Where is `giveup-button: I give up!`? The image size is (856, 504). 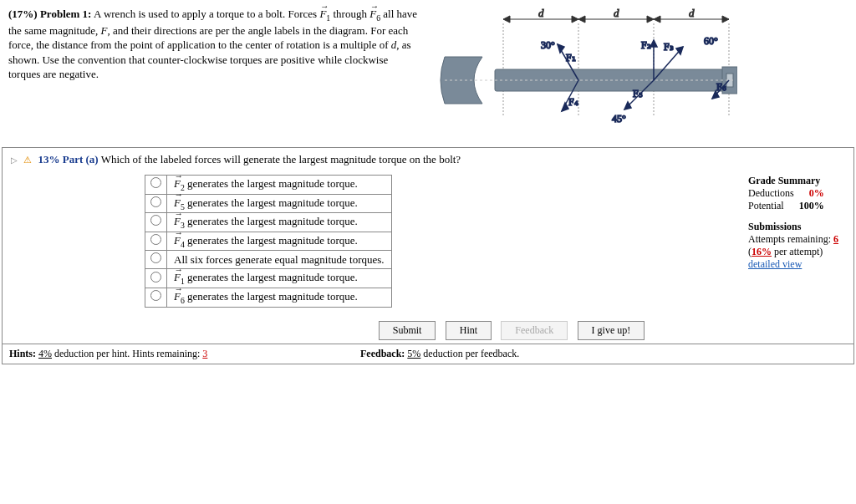
giveup-button: I give up! is located at coordinates (612, 331).